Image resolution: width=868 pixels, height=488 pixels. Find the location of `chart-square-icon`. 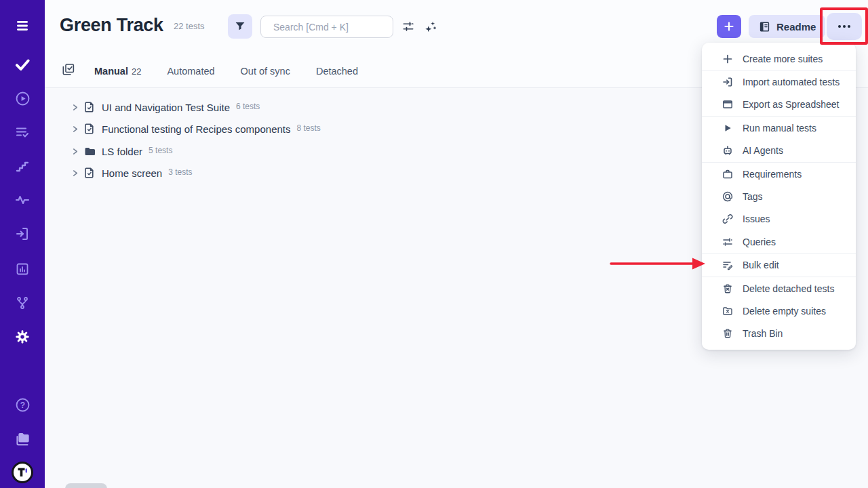

chart-square-icon is located at coordinates (22, 269).